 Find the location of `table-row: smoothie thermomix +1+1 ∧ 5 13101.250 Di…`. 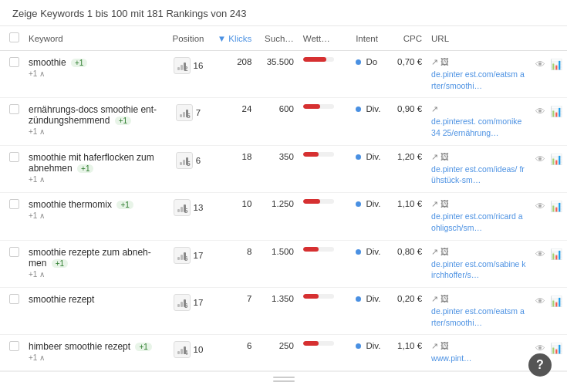

table-row: smoothie thermomix +1+1 ∧ 5 13101.250 Di… is located at coordinates (284, 216).